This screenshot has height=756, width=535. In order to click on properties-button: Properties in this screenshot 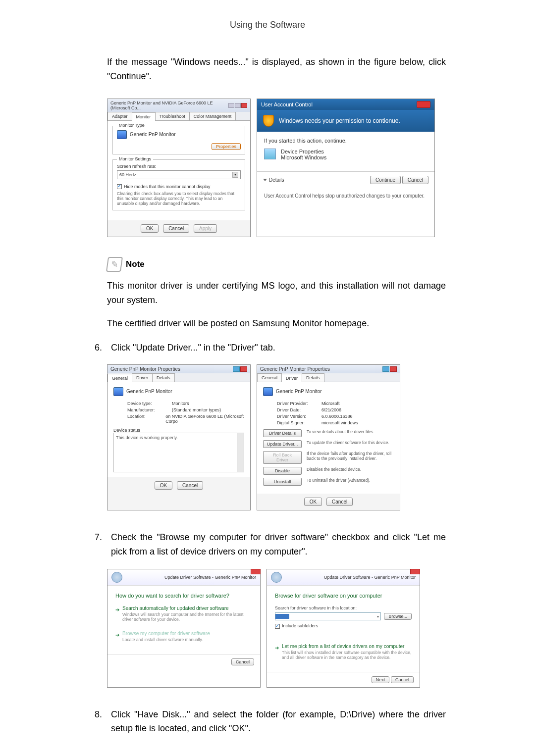, I will do `click(226, 147)`.